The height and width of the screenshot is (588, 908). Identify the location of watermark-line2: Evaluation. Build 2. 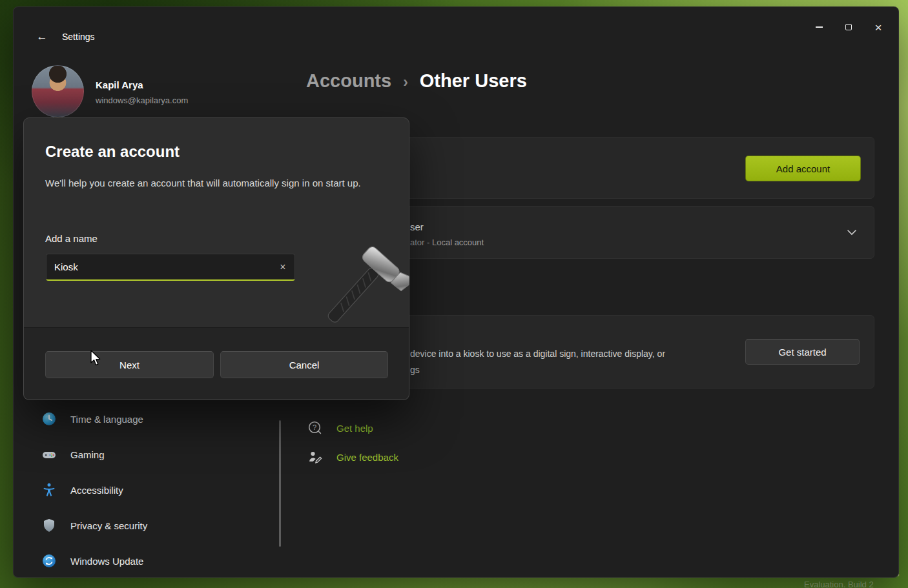
(839, 583).